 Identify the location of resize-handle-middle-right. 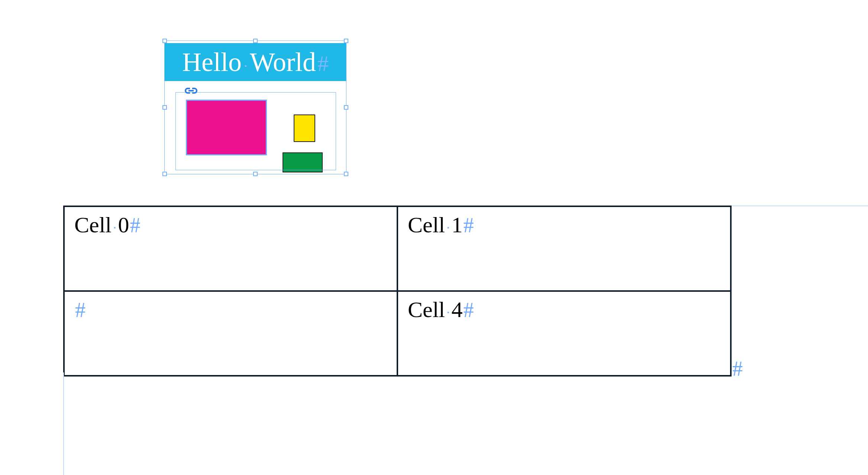
(346, 107).